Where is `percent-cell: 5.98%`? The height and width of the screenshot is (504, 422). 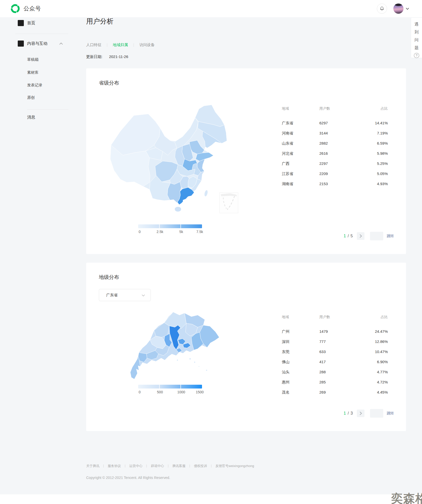 percent-cell: 5.98% is located at coordinates (382, 153).